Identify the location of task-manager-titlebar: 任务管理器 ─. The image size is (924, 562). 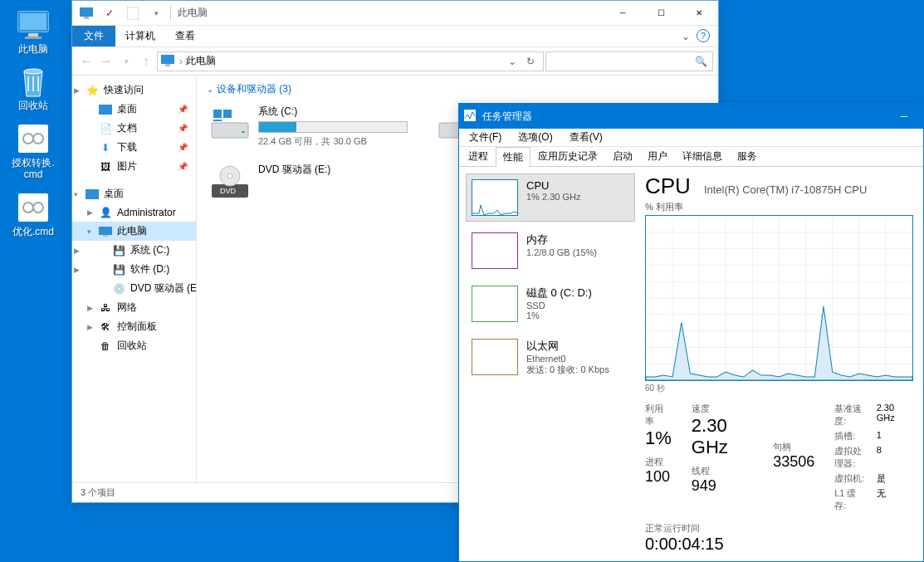
(691, 116).